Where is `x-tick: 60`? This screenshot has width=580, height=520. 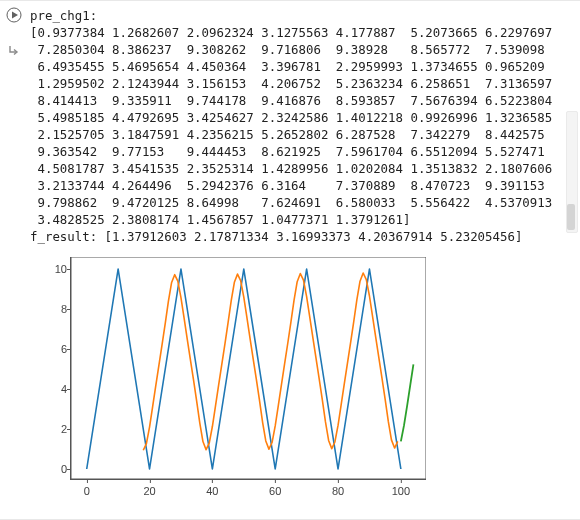 x-tick: 60 is located at coordinates (275, 491).